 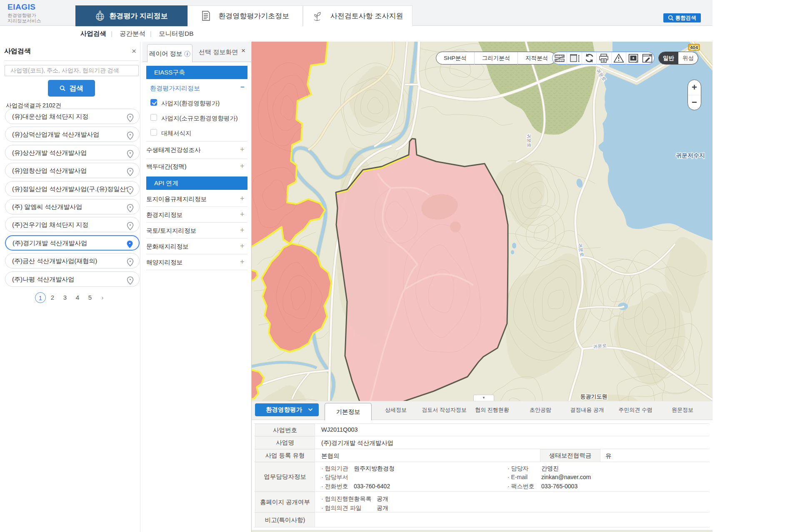 I want to click on svg-text: i, so click(x=188, y=54).